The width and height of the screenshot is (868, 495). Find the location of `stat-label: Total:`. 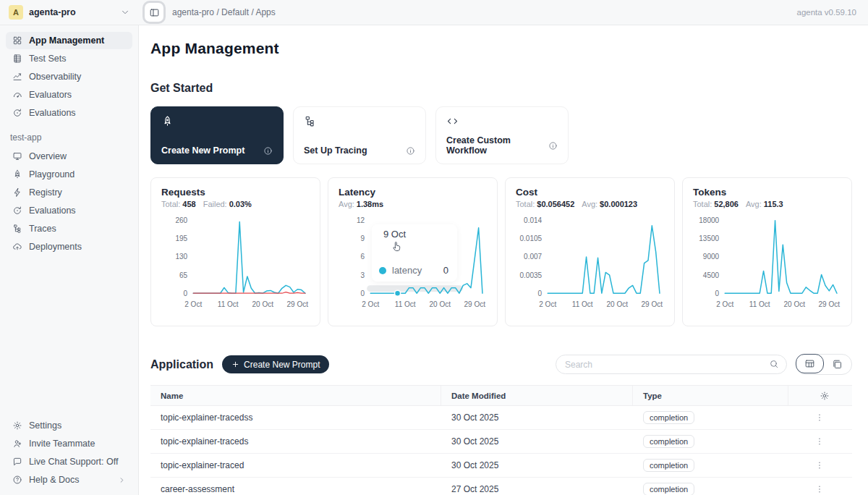

stat-label: Total: is located at coordinates (171, 204).